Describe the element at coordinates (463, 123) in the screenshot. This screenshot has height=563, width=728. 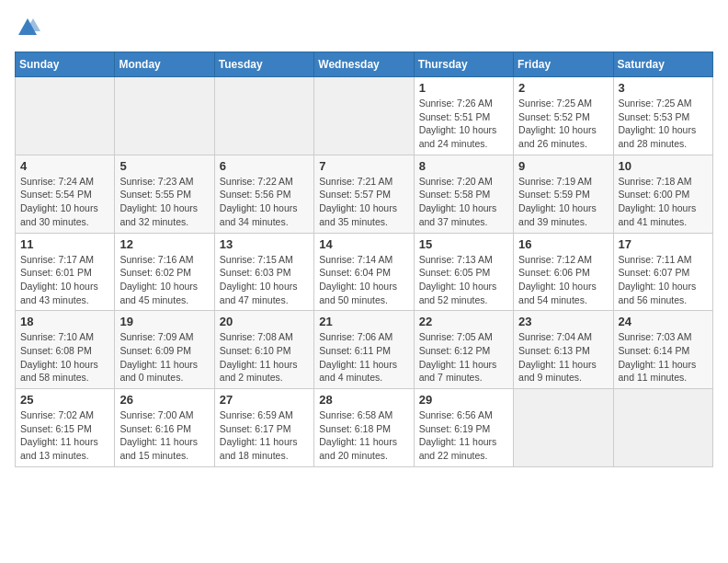
I see `day-info: Sunrise: 7:26 AM Sunset: 5:51 PM Dayligh…` at that location.